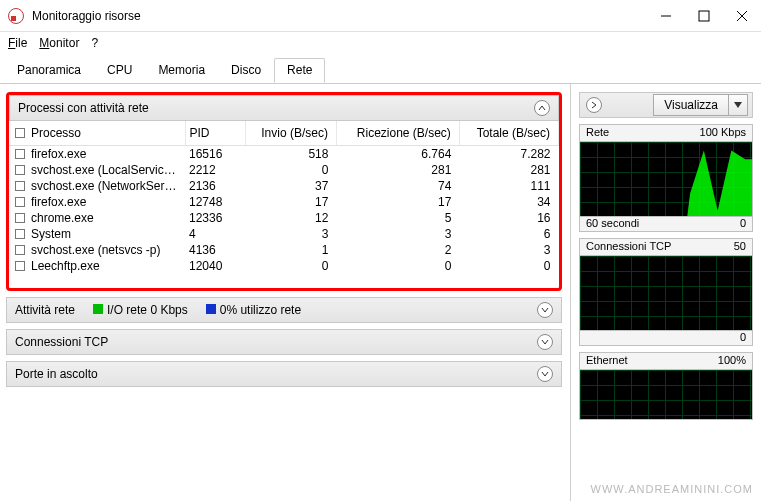 The width and height of the screenshot is (761, 501). What do you see at coordinates (700, 105) in the screenshot?
I see `visualize-button: Visualizza` at bounding box center [700, 105].